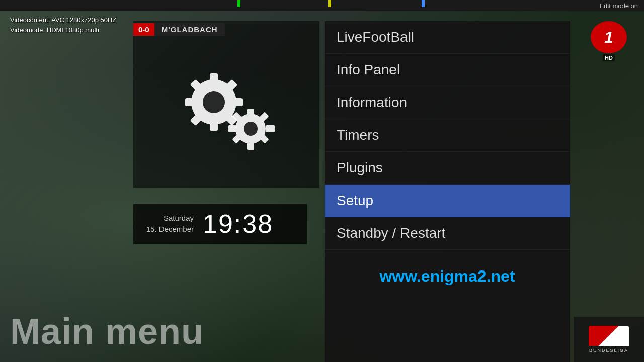  Describe the element at coordinates (609, 37) in the screenshot. I see `channel-number: 1` at that location.